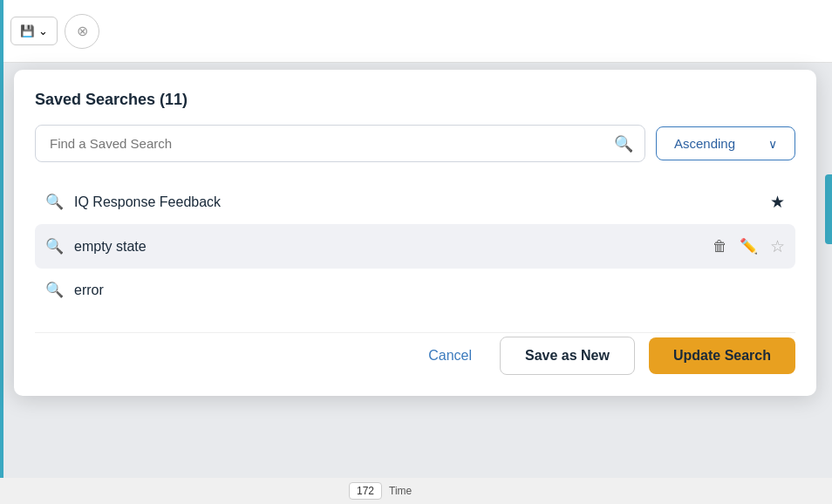 The width and height of the screenshot is (832, 504). What do you see at coordinates (415, 354) in the screenshot?
I see `footer-row: Cancel Save as New Update Search` at bounding box center [415, 354].